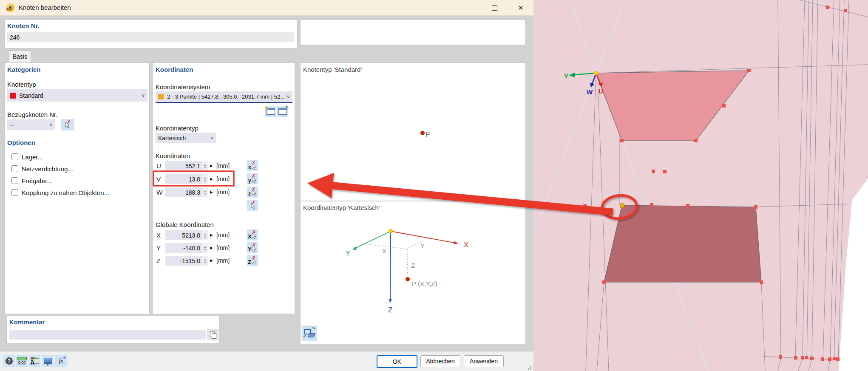 The image size is (868, 371). What do you see at coordinates (428, 135) in the screenshot?
I see `preview-point-label: P` at bounding box center [428, 135].